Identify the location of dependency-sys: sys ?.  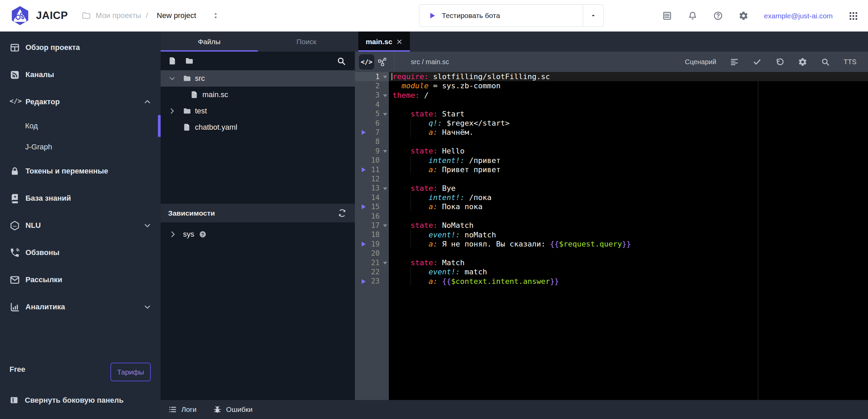
(258, 234).